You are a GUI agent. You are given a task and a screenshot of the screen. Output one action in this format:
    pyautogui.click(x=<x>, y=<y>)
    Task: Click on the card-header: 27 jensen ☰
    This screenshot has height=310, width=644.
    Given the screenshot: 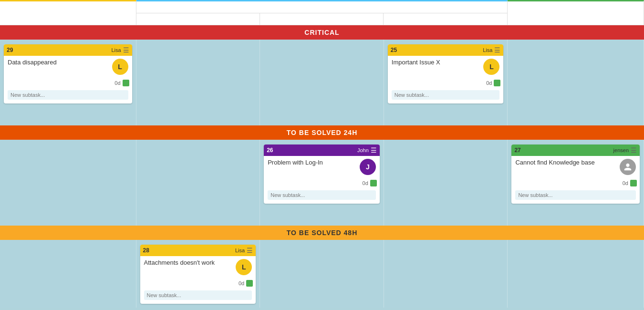 What is the action you would take?
    pyautogui.click(x=575, y=150)
    